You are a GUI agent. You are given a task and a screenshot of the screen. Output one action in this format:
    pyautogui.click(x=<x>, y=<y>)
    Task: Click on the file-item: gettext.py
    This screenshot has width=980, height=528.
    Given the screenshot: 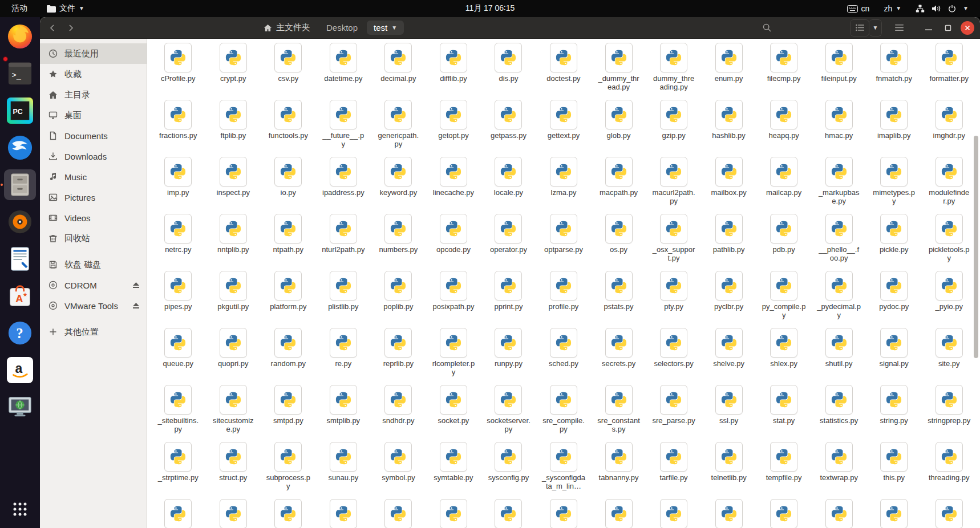 What is the action you would take?
    pyautogui.click(x=564, y=126)
    